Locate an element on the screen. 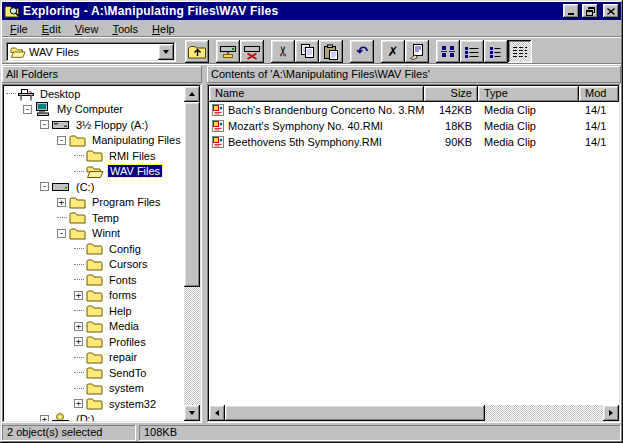 Image resolution: width=623 pixels, height=443 pixels. tree-item-program-files: +Program Files is located at coordinates (94, 203).